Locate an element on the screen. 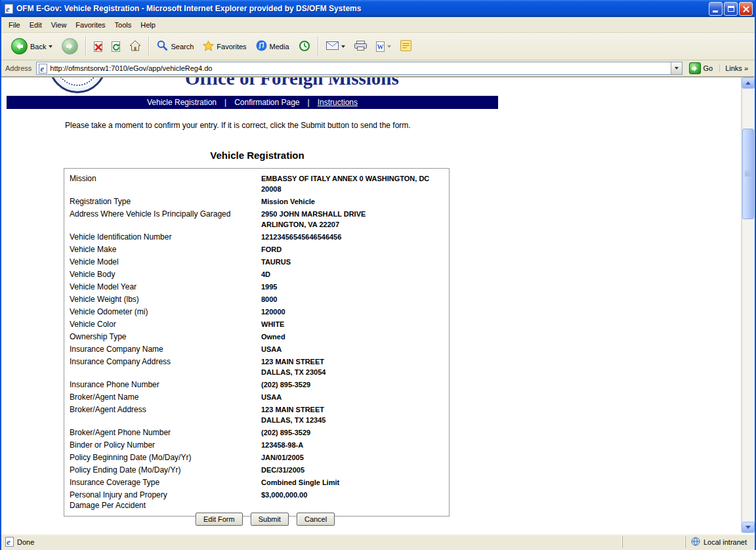  vertical-scrollbar is located at coordinates (748, 305).